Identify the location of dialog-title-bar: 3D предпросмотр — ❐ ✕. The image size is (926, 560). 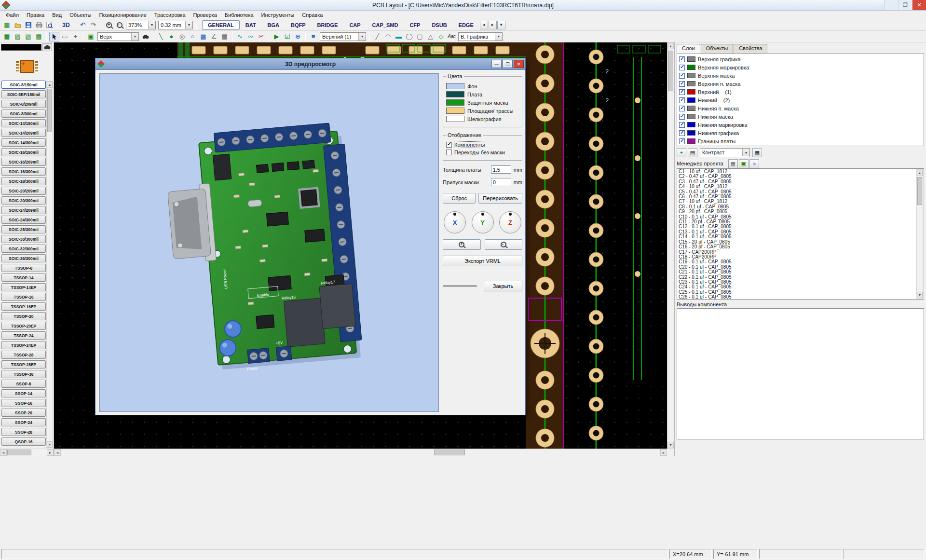
(311, 64).